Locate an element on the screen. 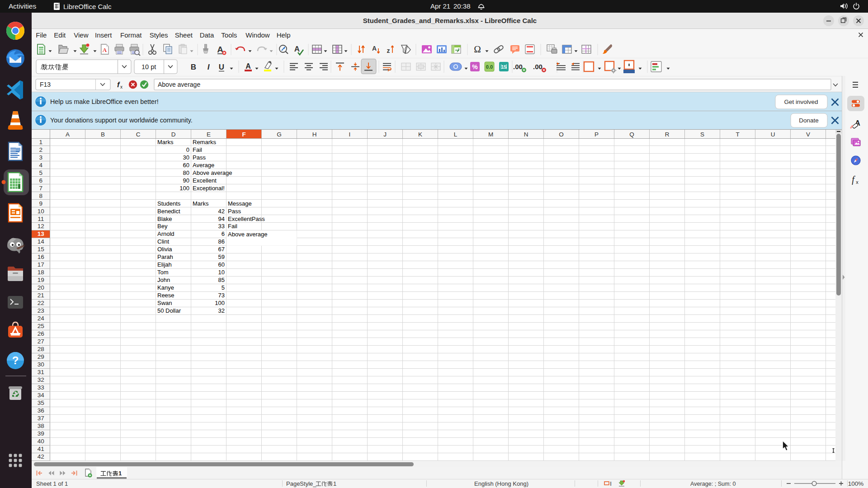 The height and width of the screenshot is (488, 868). svg-text: Pass is located at coordinates (199, 157).